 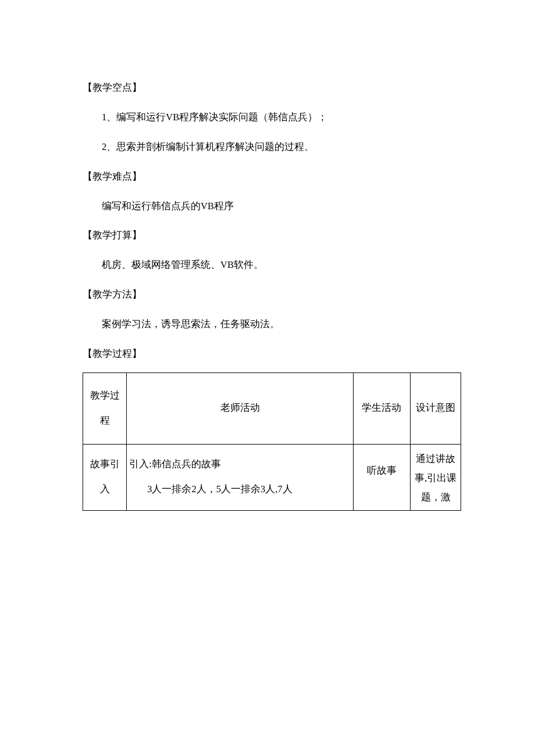 I want to click on section-difficulty: 【教学难点】 编写和运行韩信点兵的VB程序, so click(x=268, y=192).